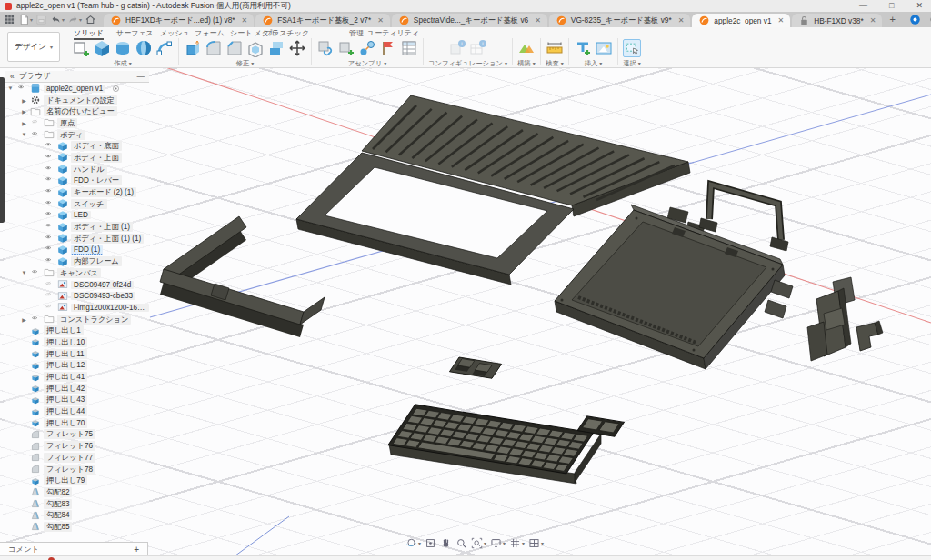 The width and height of the screenshot is (931, 560). Describe the element at coordinates (77, 400) in the screenshot. I see `browser-item: 押し出し43` at that location.